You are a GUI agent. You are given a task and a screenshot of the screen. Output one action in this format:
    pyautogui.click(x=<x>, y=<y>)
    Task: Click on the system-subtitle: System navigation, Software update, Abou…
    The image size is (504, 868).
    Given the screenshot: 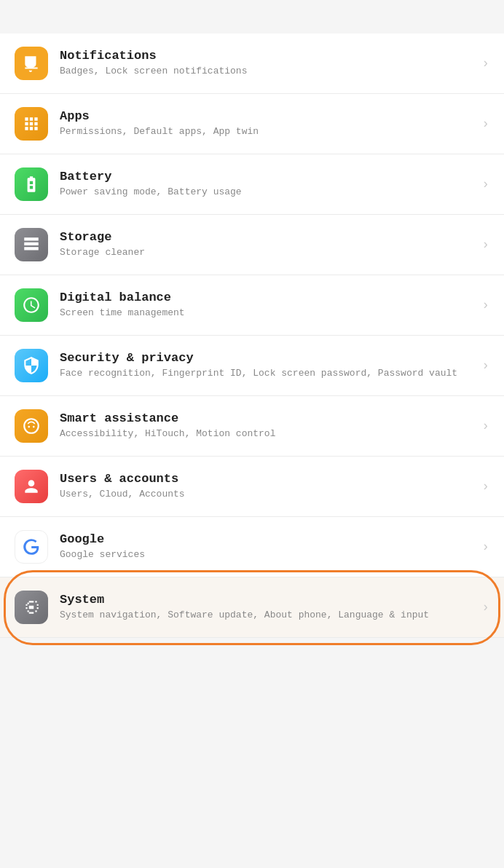 What is the action you would take?
    pyautogui.click(x=268, y=615)
    